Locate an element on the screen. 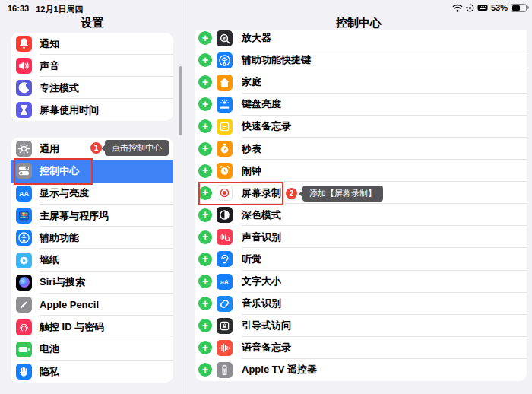 The width and height of the screenshot is (532, 394). sidebar-item-bell: 通知 is located at coordinates (92, 44).